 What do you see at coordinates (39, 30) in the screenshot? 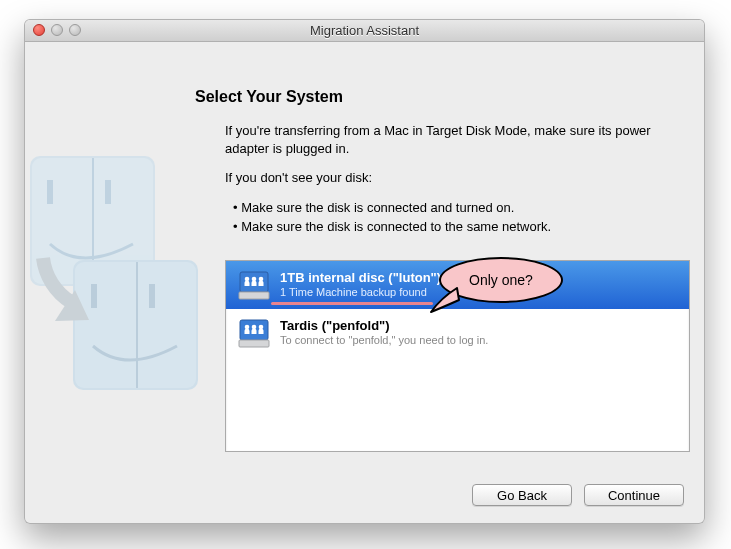
I see `close-window-button` at bounding box center [39, 30].